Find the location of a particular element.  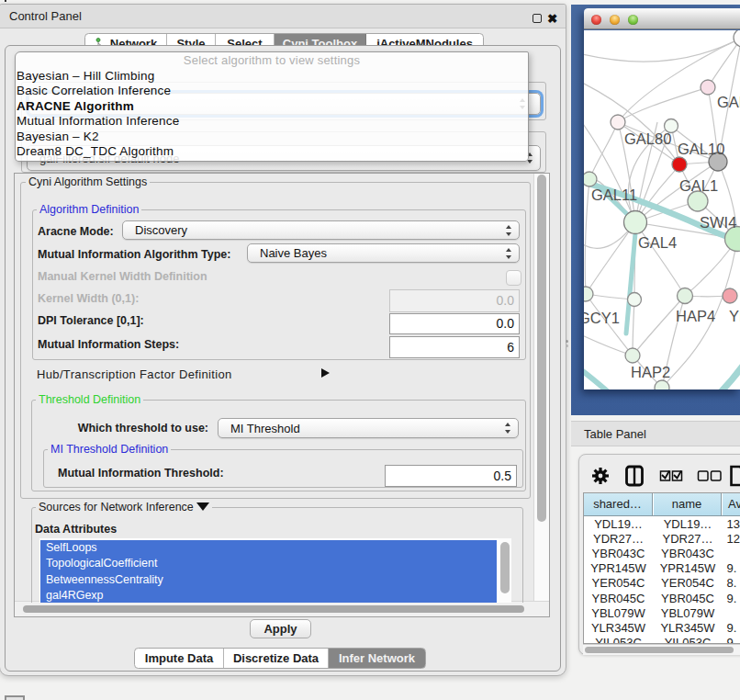

svg-text: GAL11 is located at coordinates (614, 195).